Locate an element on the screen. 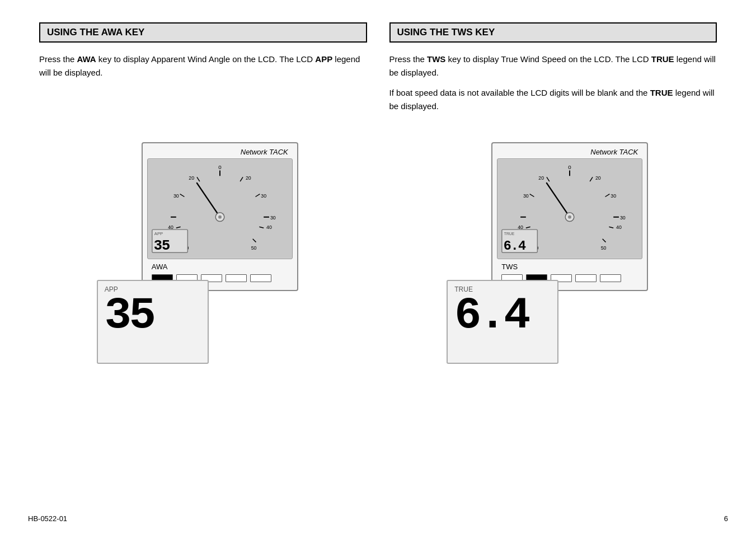  right-lcd-big: TRUE 6.4 is located at coordinates (503, 322).